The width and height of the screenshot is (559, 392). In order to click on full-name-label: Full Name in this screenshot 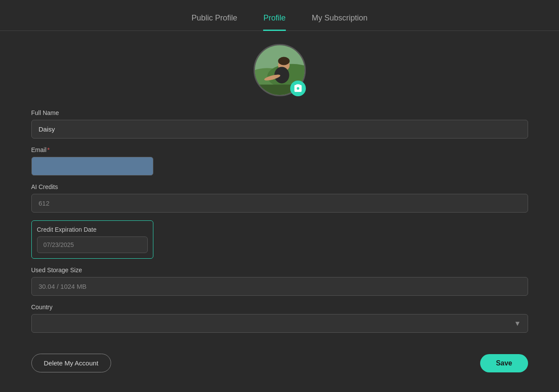, I will do `click(280, 113)`.